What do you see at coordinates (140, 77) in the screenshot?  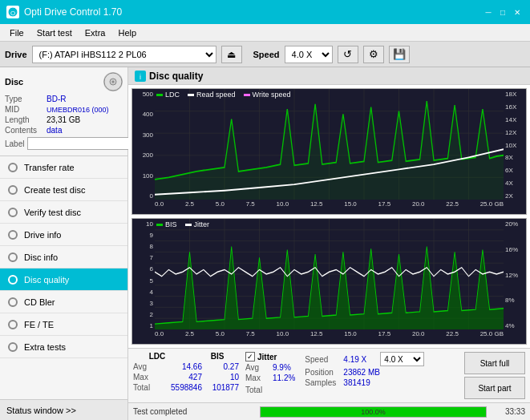 I see `svg-text: i` at bounding box center [140, 77].